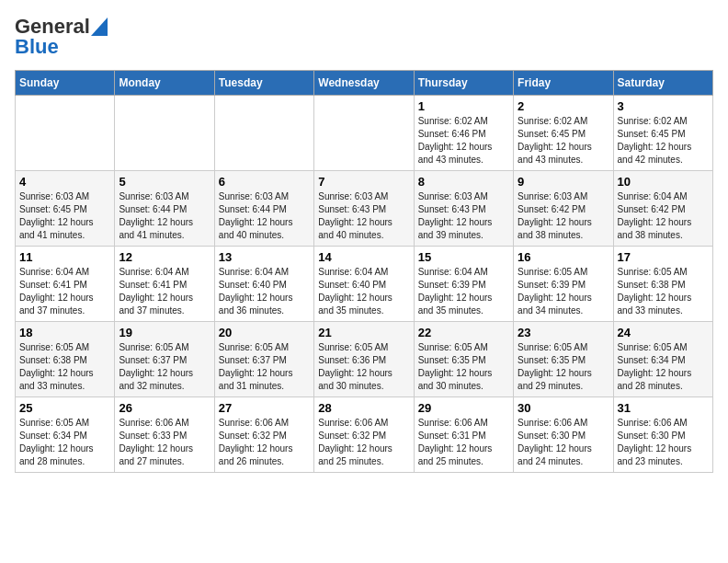 Image resolution: width=728 pixels, height=563 pixels. What do you see at coordinates (563, 83) in the screenshot?
I see `weekday-header-friday: Friday` at bounding box center [563, 83].